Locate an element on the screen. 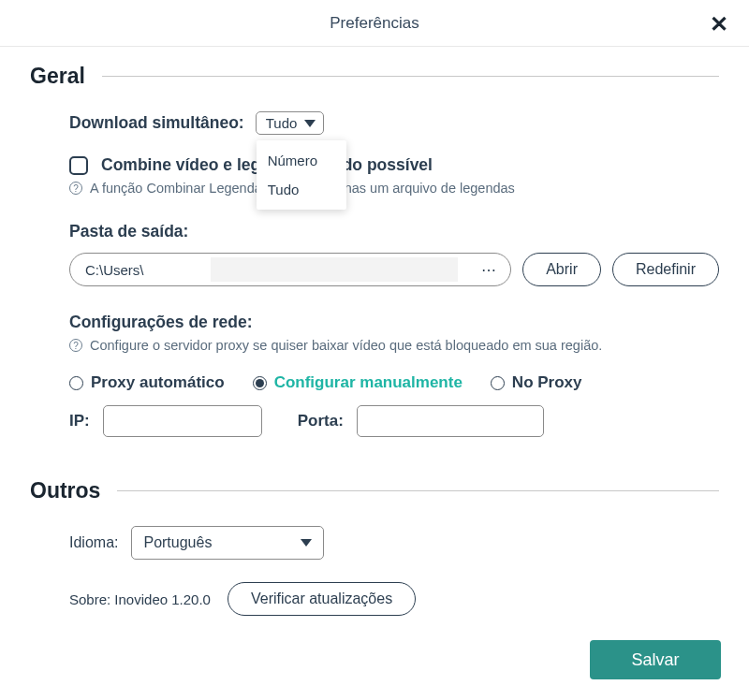  language-label: Idioma: is located at coordinates (94, 543).